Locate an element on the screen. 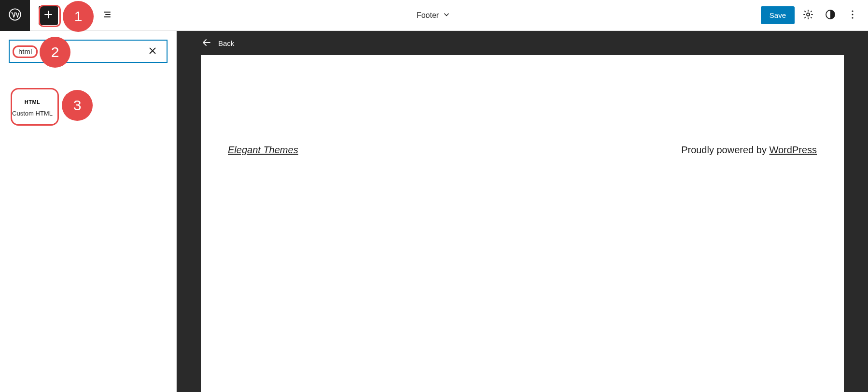  toolbar-left-group is located at coordinates (73, 15).